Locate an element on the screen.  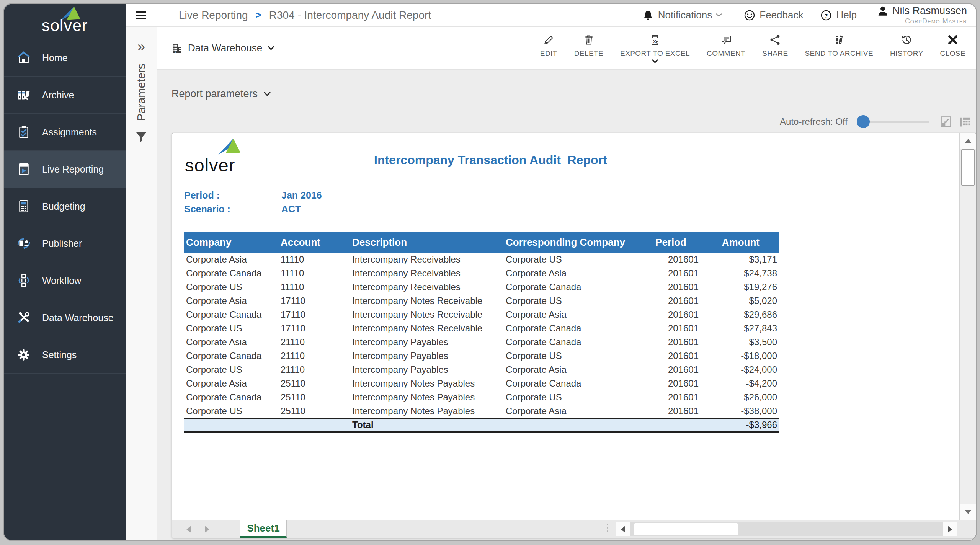
auto-refresh-controls: Auto-refresh: Off is located at coordinates (876, 122).